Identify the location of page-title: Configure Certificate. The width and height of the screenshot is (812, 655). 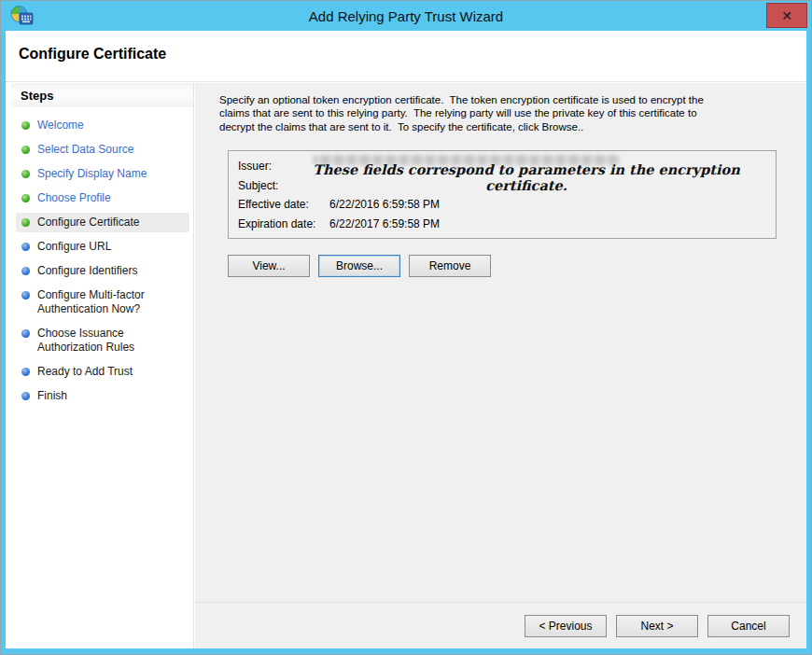
(92, 54).